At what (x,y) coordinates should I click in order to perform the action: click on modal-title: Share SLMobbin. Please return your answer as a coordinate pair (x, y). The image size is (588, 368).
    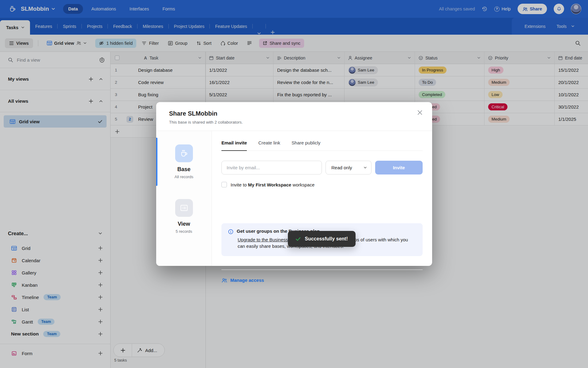
    Looking at the image, I should click on (296, 113).